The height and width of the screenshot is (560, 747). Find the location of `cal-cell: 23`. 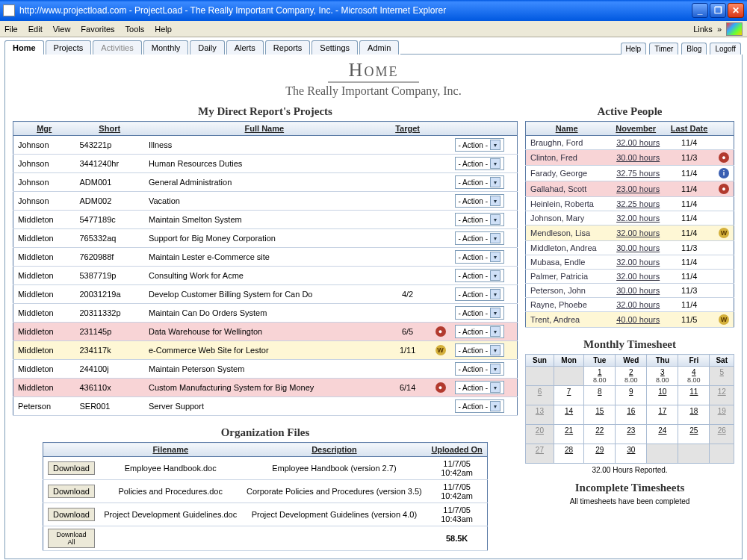

cal-cell: 23 is located at coordinates (631, 435).